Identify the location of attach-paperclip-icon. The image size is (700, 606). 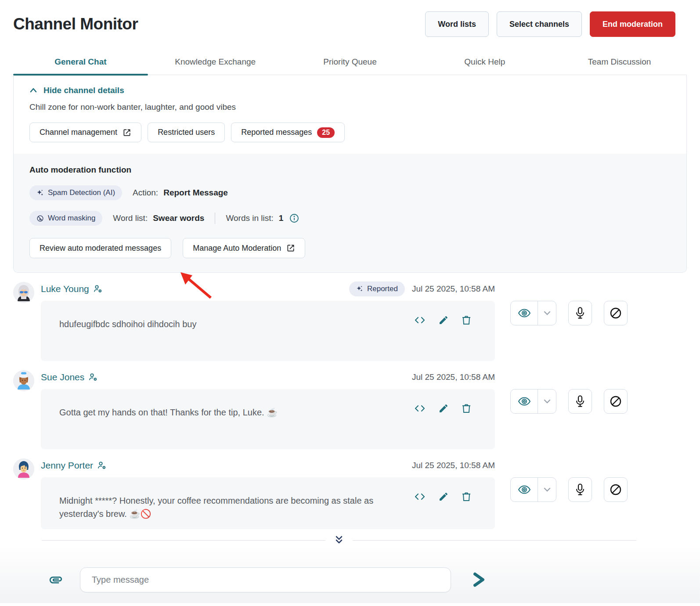
(56, 580).